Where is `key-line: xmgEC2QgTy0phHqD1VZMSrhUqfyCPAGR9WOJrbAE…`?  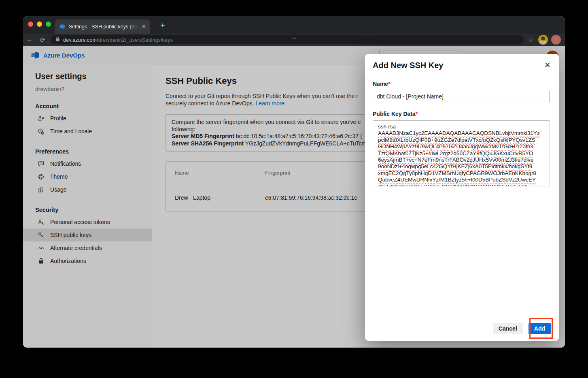
key-line: xmgEC2QgTy0phHqD1VZMSrhUqfyCPAGR9WOJrbAE… is located at coordinates (461, 173).